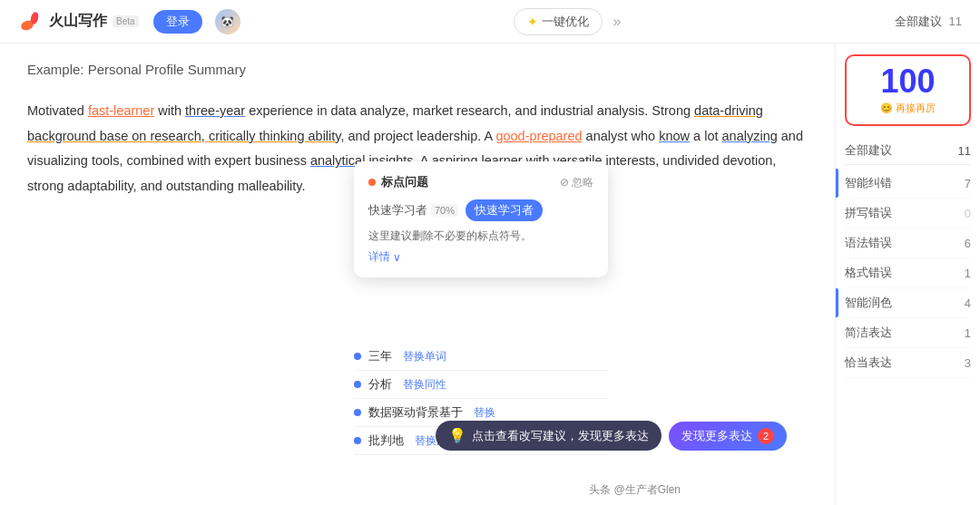  What do you see at coordinates (405, 182) in the screenshot?
I see `popup-title: 标点问题` at bounding box center [405, 182].